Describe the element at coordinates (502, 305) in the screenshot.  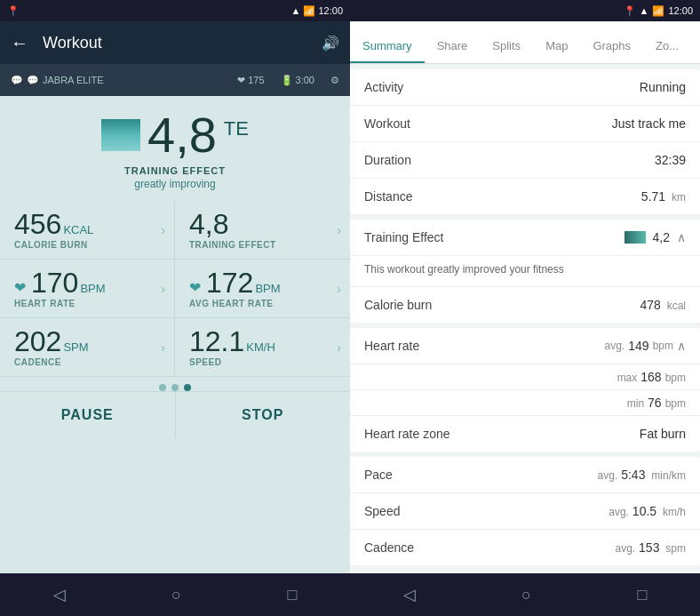
I see `calorie-burn-label: Calorie burn` at that location.